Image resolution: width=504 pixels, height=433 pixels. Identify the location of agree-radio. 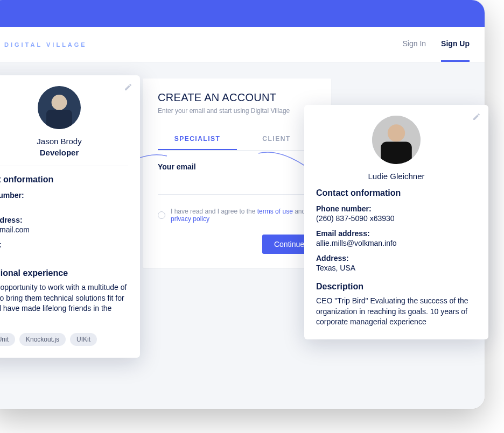
(162, 215).